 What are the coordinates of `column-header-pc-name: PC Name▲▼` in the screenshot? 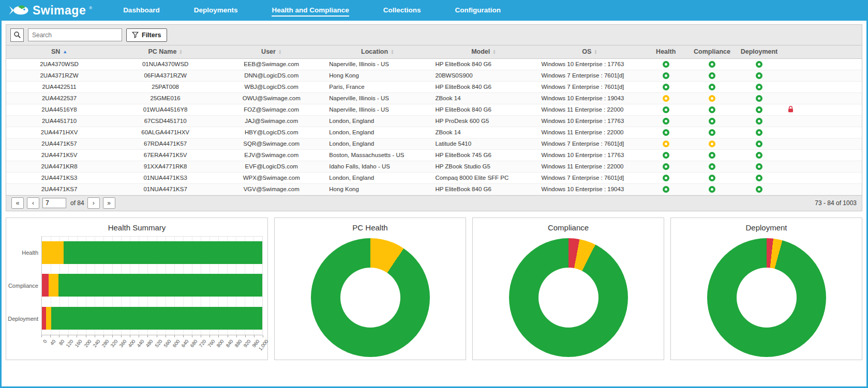 It's located at (166, 52).